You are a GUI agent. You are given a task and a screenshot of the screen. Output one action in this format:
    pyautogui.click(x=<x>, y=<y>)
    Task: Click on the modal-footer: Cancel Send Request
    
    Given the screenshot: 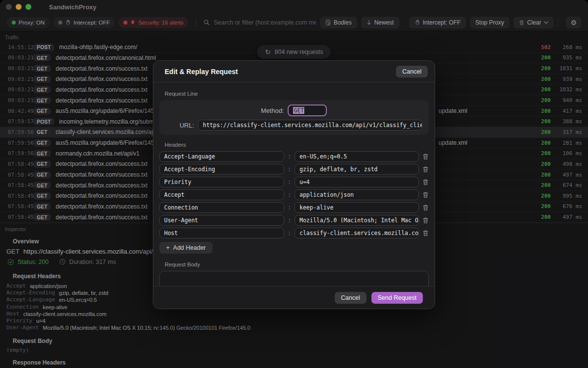 What is the action you would take?
    pyautogui.click(x=294, y=297)
    